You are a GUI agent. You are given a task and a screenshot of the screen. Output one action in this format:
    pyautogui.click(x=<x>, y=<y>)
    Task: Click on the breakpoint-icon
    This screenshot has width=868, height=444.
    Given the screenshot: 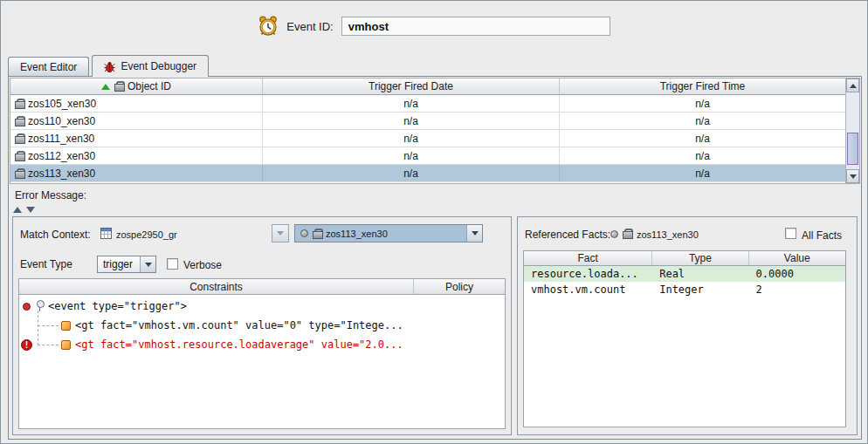 What is the action you would take?
    pyautogui.click(x=26, y=307)
    